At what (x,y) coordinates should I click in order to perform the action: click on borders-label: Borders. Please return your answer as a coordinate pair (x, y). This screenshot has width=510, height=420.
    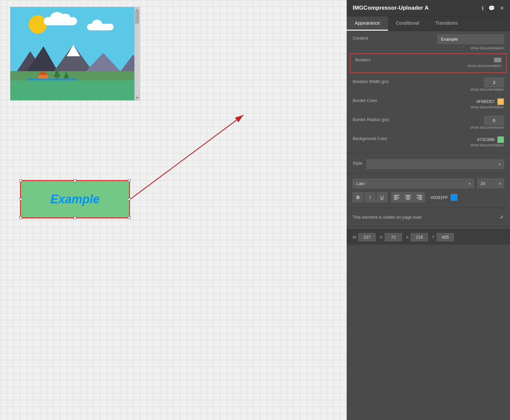
    Looking at the image, I should click on (363, 60).